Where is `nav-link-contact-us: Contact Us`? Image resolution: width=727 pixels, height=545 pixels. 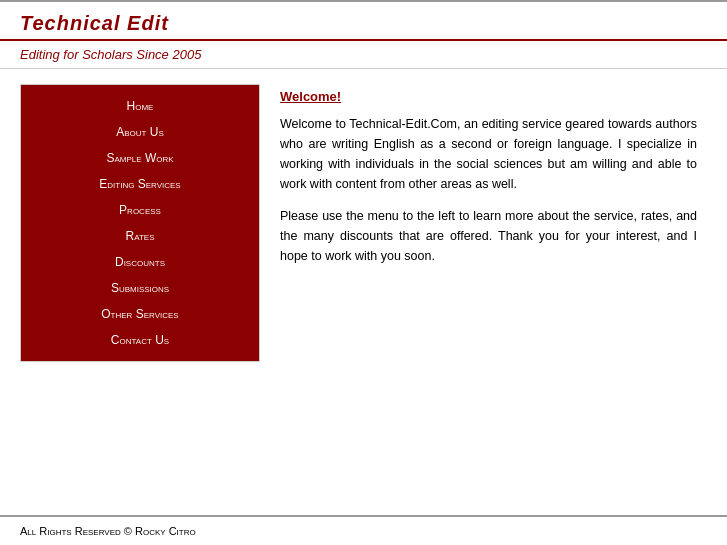 nav-link-contact-us: Contact Us is located at coordinates (140, 340).